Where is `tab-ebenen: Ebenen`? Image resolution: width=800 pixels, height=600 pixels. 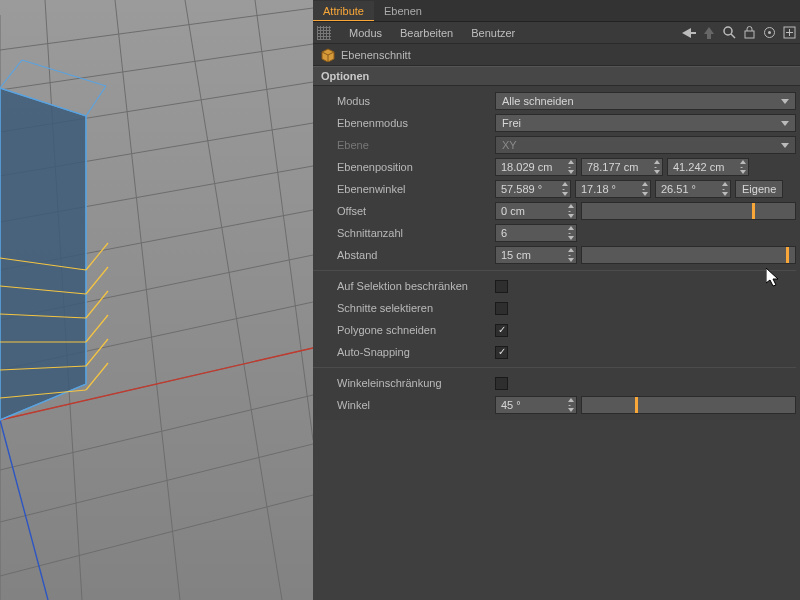 tab-ebenen: Ebenen is located at coordinates (403, 10).